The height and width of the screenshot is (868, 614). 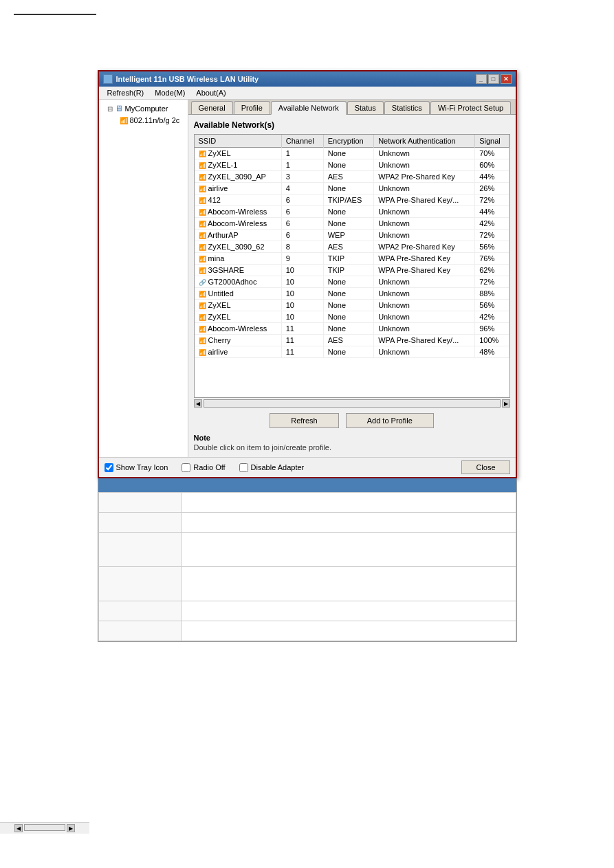 I want to click on radio-off-checkbox, so click(x=186, y=467).